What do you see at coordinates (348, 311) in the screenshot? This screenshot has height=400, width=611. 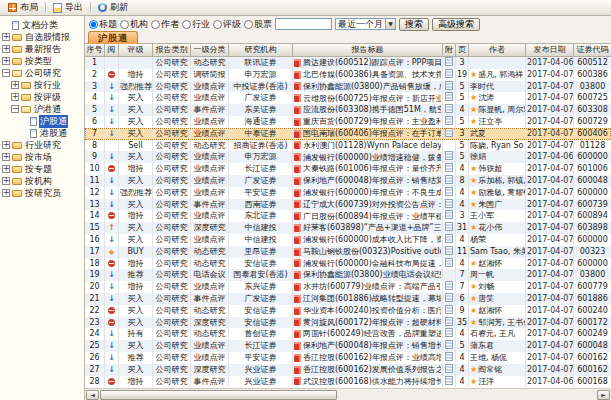 I see `table-row: 22买入公司研究动态研究安信证券华业资本(600240)投资价值分析：医疗金融双…` at bounding box center [348, 311].